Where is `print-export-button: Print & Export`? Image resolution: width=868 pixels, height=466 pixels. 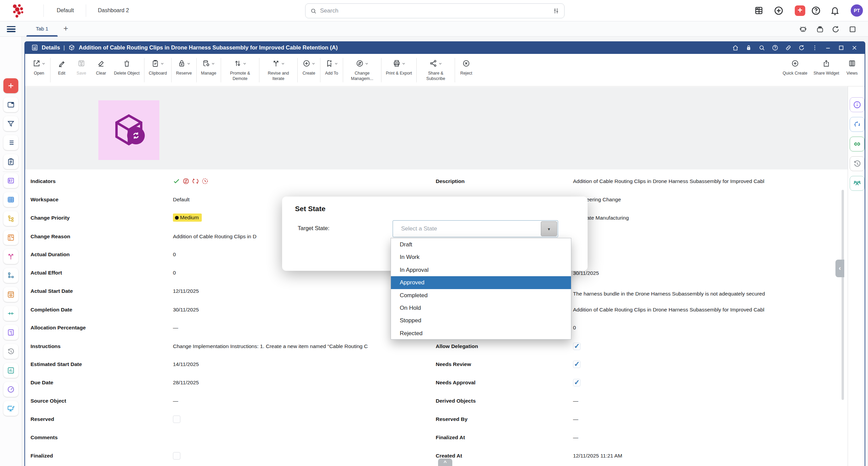
print-export-button: Print & Export is located at coordinates (399, 70).